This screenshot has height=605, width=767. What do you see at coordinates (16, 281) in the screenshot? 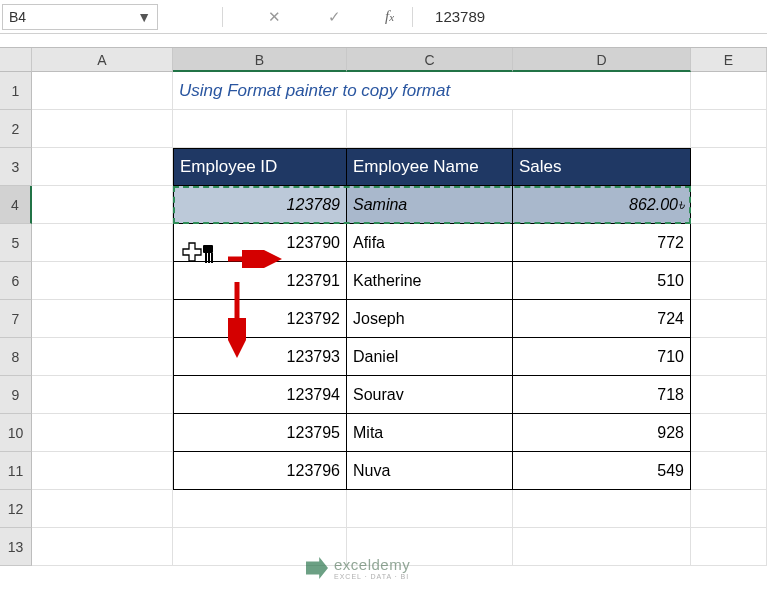
I see `row-header-6: 6` at bounding box center [16, 281].